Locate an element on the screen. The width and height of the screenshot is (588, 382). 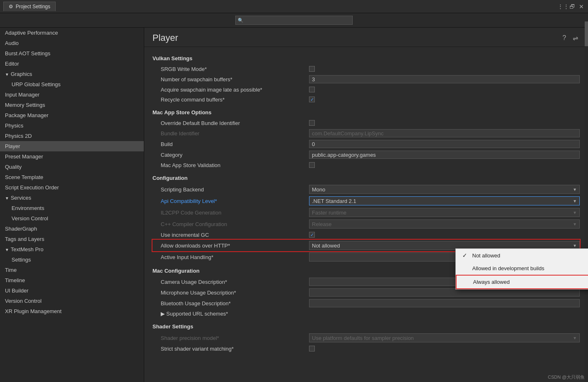
sidebar-item-script-exec: Script Execution Order is located at coordinates (72, 187).